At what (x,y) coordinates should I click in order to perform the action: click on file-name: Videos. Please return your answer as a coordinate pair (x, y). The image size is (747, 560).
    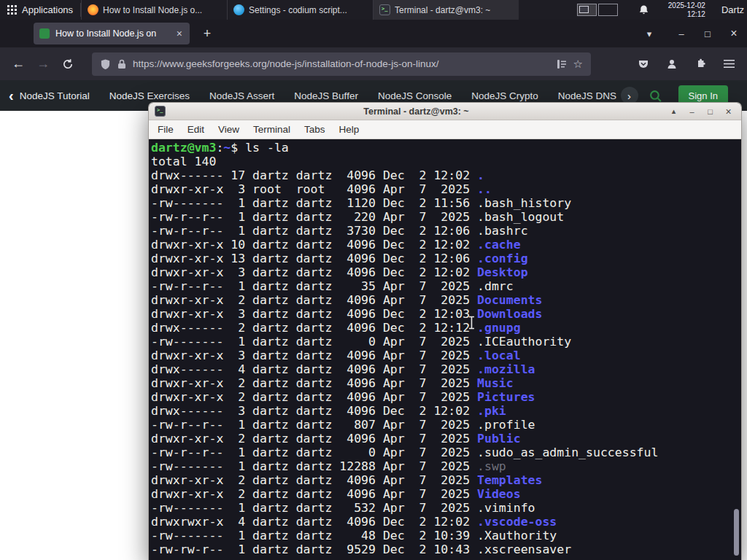
    Looking at the image, I should click on (499, 494).